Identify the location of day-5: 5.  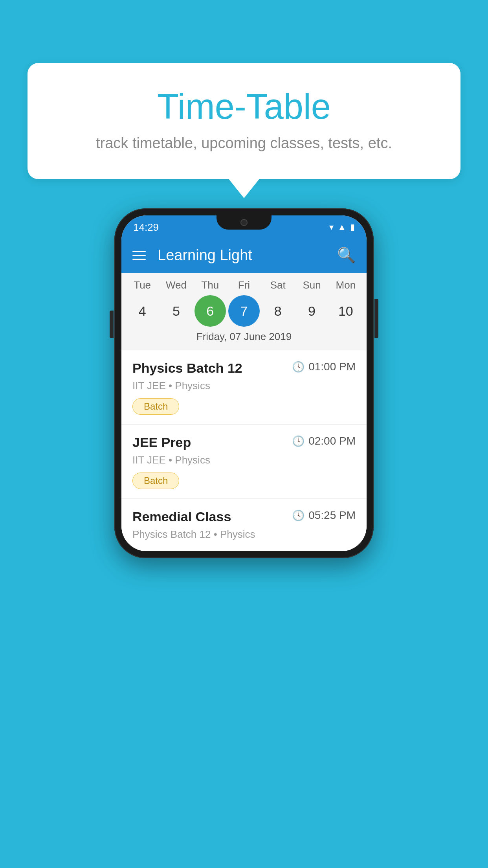
(176, 311).